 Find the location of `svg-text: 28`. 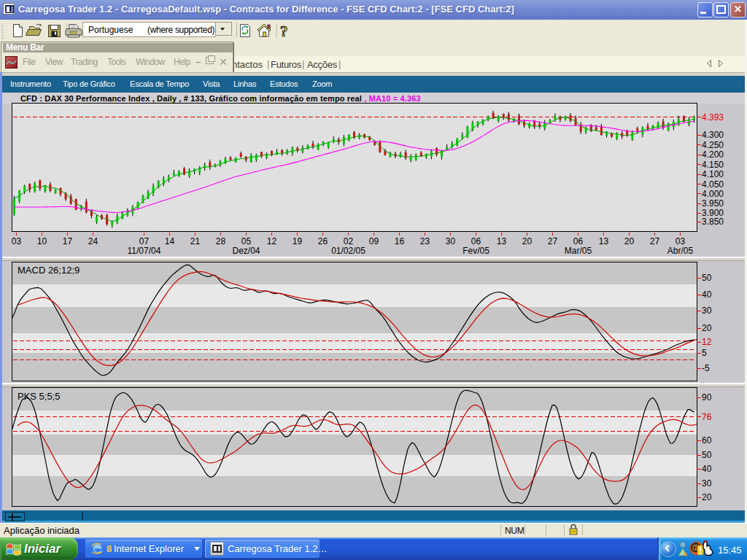

svg-text: 28 is located at coordinates (221, 241).